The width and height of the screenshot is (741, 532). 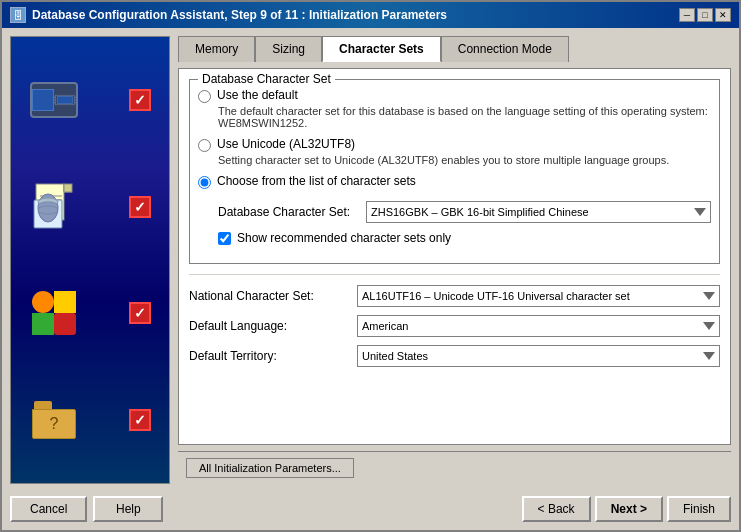 What do you see at coordinates (705, 15) in the screenshot?
I see `maximize-button: □` at bounding box center [705, 15].